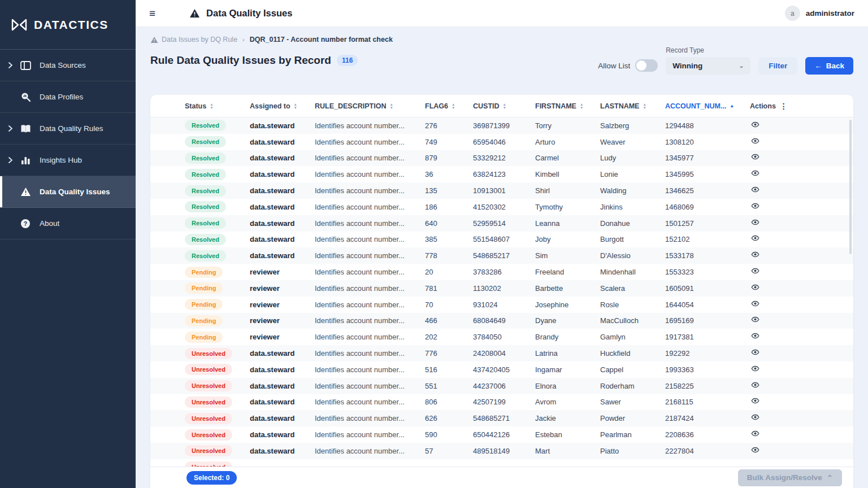 Image resolution: width=868 pixels, height=488 pixels. I want to click on account-num-cell: 192292, so click(701, 354).